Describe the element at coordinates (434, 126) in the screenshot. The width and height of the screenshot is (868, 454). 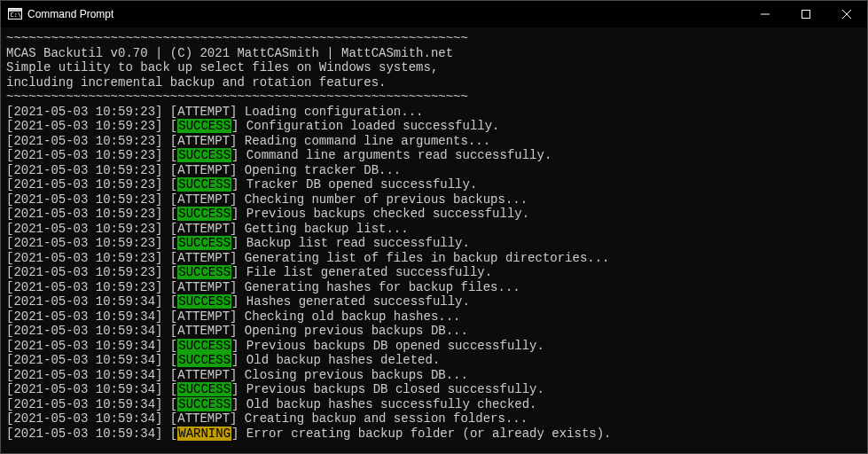
I see `log-line: [2021-05-03 10:59:23] [SUCCESS] Configur…` at that location.